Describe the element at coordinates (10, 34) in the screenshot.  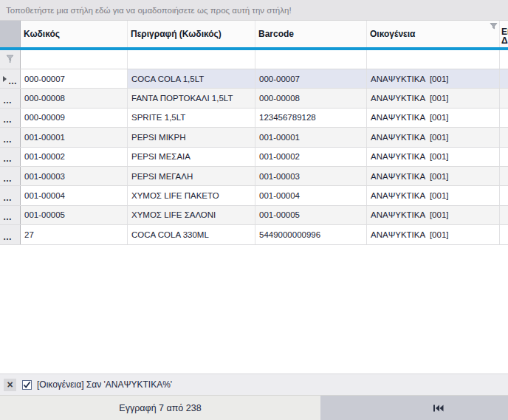
I see `header-corner-cell` at that location.